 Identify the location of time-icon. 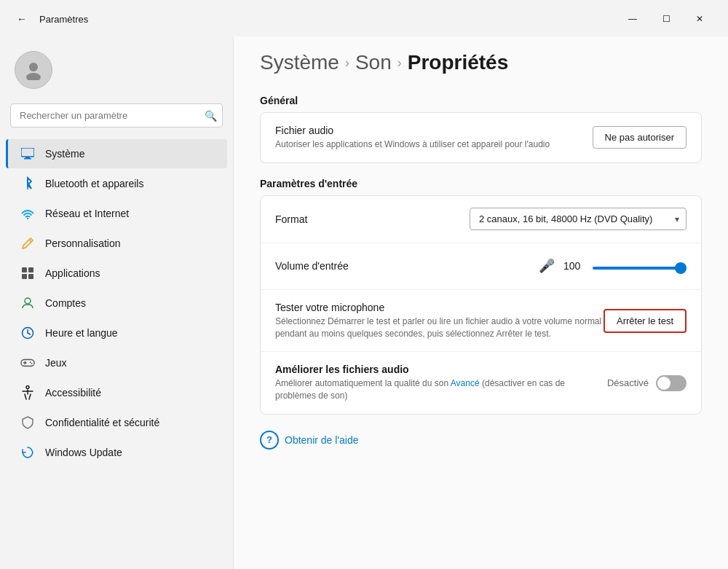
(28, 333).